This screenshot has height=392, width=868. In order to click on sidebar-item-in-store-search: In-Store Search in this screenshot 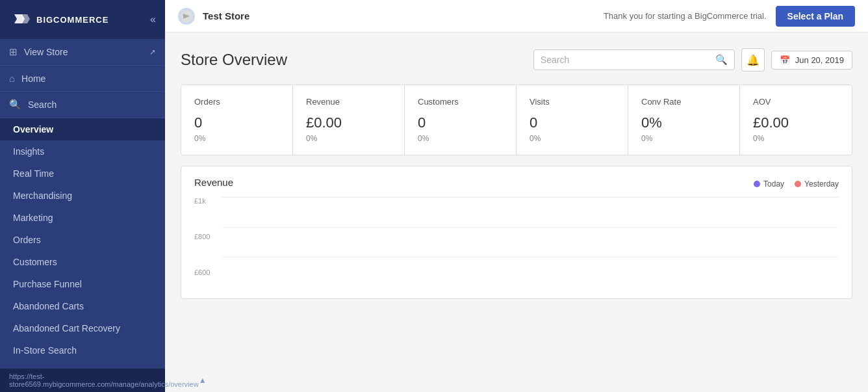, I will do `click(83, 350)`.